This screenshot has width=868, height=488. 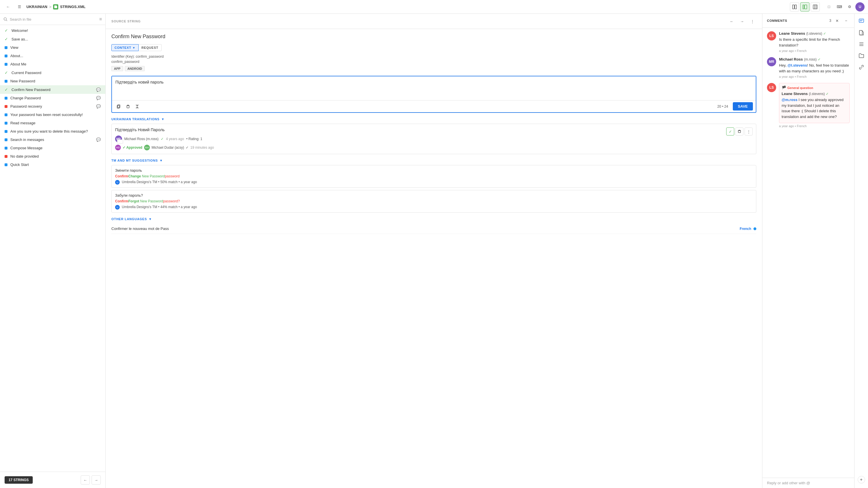 What do you see at coordinates (742, 21) in the screenshot?
I see `next-source-button: →` at bounding box center [742, 21].